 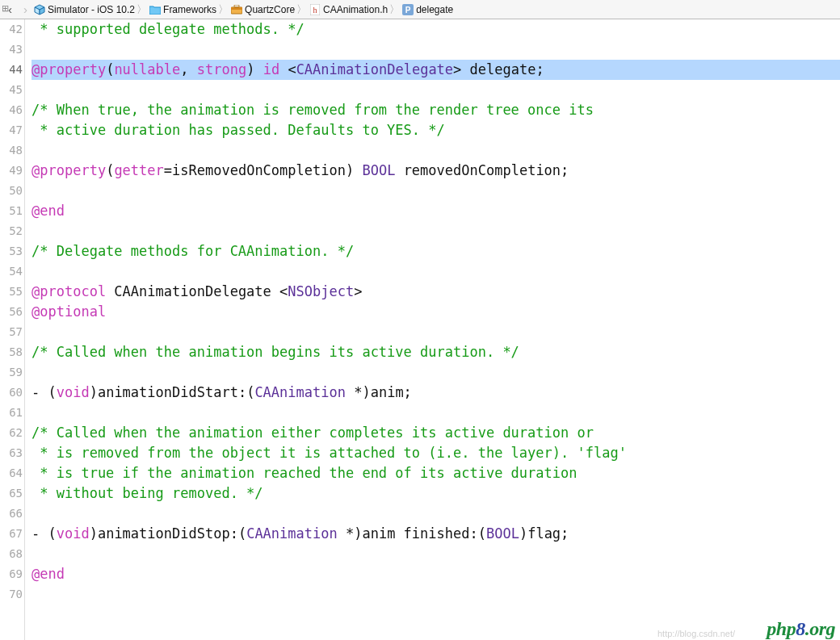 I want to click on line-number: 53, so click(x=11, y=252).